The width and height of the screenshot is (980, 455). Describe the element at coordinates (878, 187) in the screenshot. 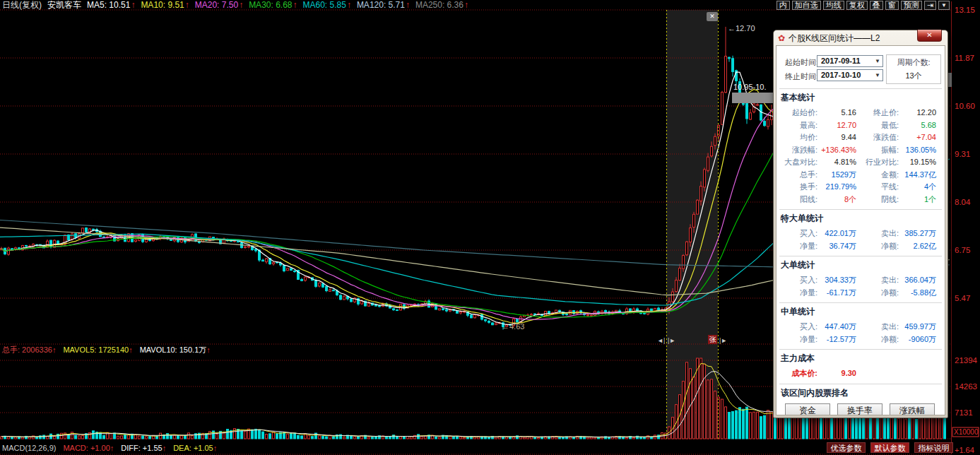

I see `stat-label: 平线:` at that location.